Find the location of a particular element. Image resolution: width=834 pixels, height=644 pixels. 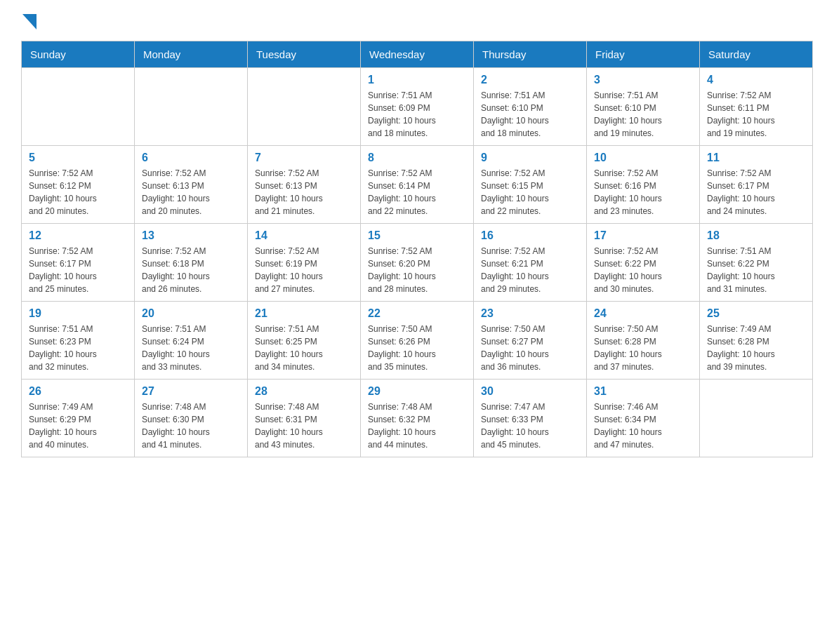

day-number: 27 is located at coordinates (191, 391).